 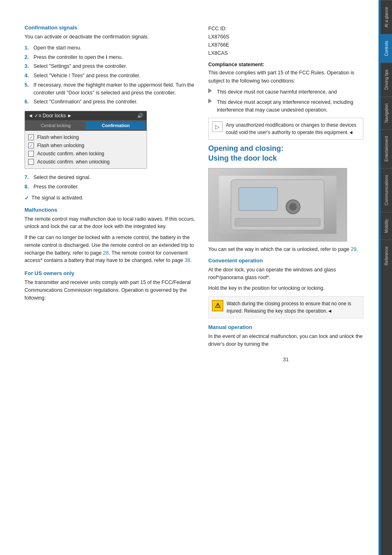 I want to click on page-link-38: 38, so click(x=187, y=260).